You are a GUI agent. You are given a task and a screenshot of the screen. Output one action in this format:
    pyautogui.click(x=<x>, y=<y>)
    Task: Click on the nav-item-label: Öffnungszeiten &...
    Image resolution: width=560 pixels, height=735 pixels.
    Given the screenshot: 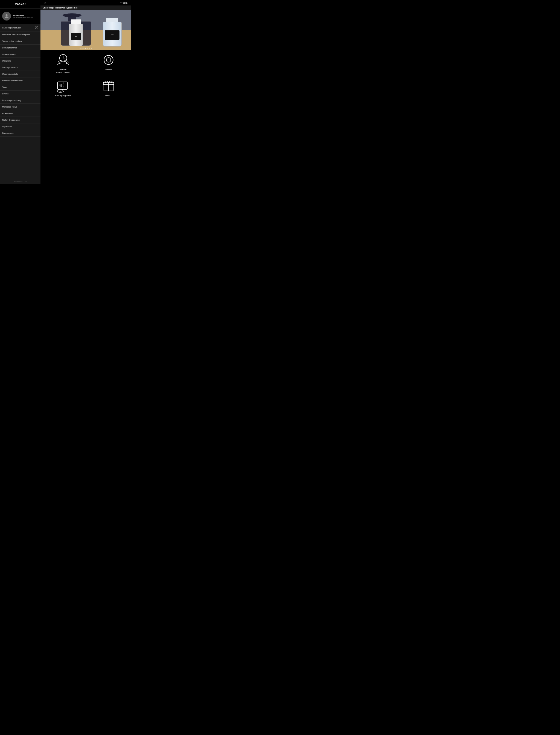 What is the action you would take?
    pyautogui.click(x=11, y=67)
    